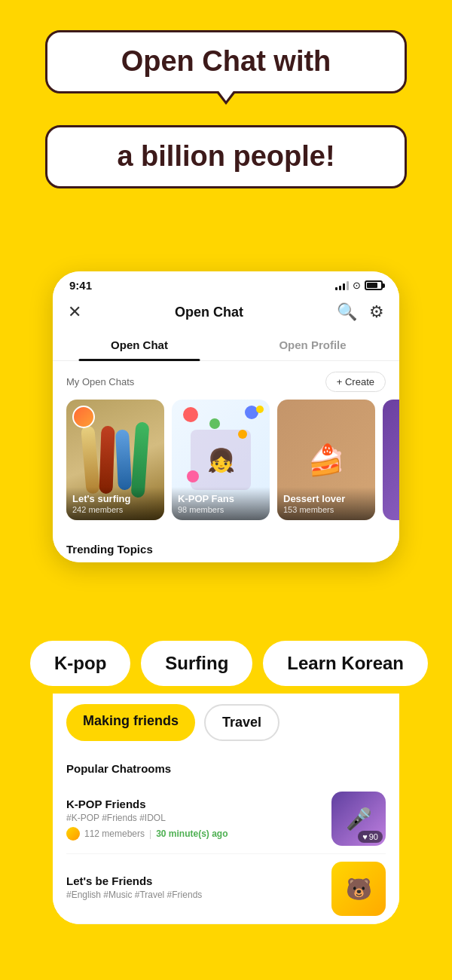  What do you see at coordinates (359, 285) in the screenshot?
I see `status-icons: ⊙` at bounding box center [359, 285].